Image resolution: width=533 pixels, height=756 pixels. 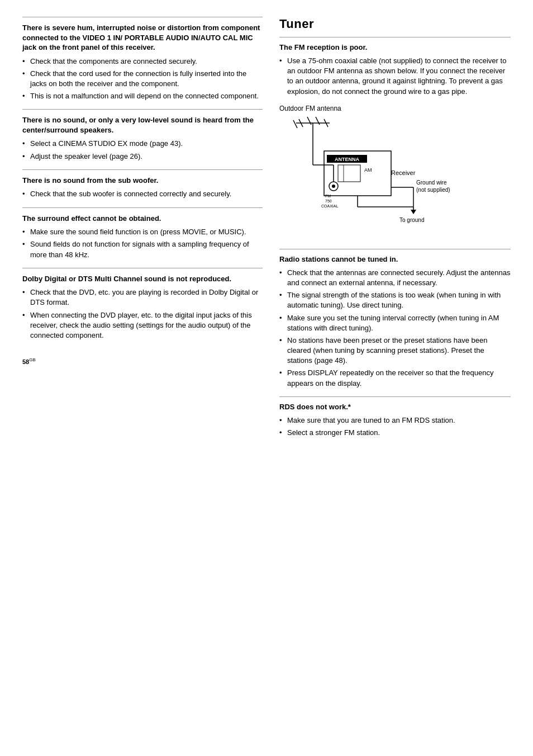 What do you see at coordinates (142, 194) in the screenshot?
I see `section-no-sub-woofer-list: Check that the sub woofer is connected c…` at bounding box center [142, 194].